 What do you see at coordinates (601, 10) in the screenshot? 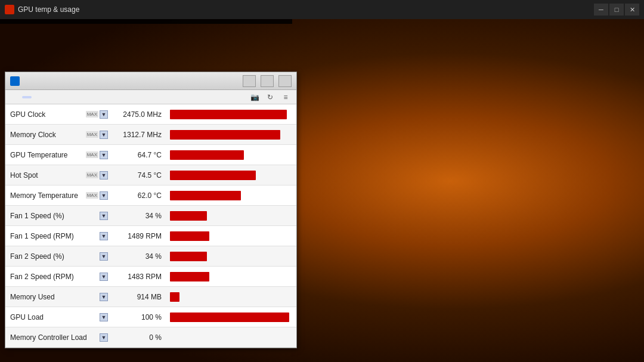
I see `minimize-button: ─` at bounding box center [601, 10].